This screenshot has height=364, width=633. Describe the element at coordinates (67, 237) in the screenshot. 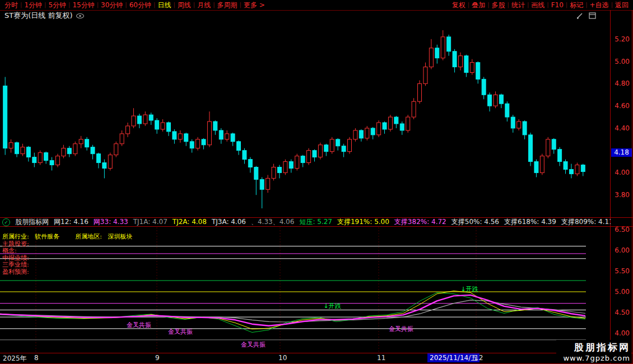

I see `info-line-0: 所属行业: 软件服务 所属地区: 深圳板块` at that location.